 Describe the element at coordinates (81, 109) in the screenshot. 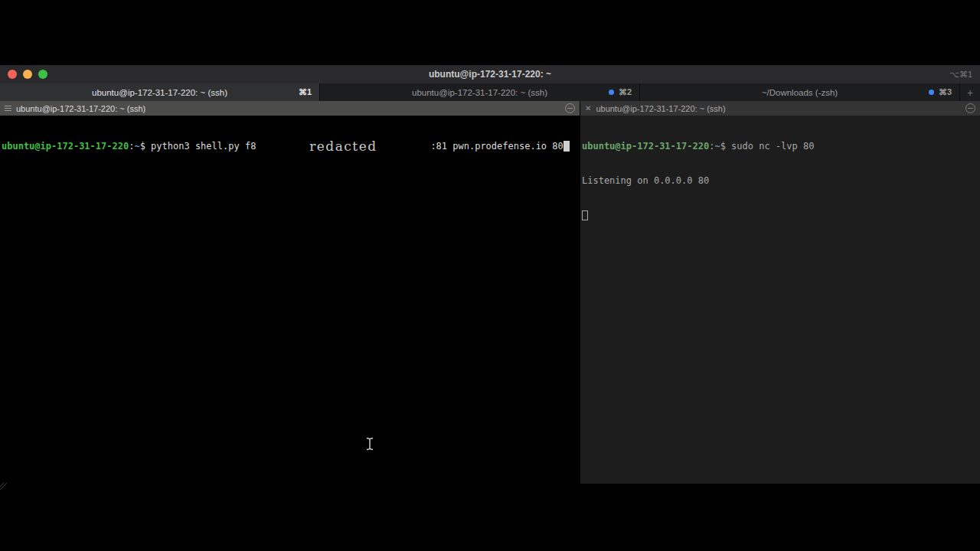

I see `left-pane-title: ubuntu@ip-172-31-17-220: ~ (ssh)` at that location.